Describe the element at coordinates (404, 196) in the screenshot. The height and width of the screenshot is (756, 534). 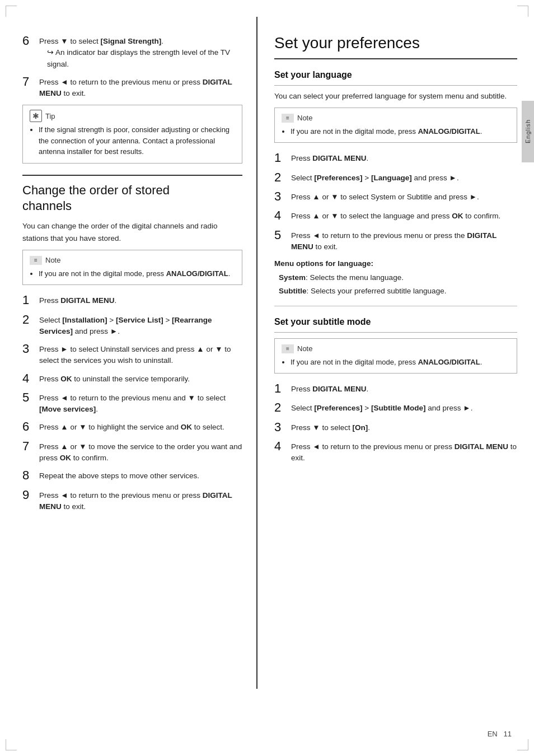
I see `lang-step-3-text: Press ▲ or ▼ to select System or Subtitl…` at that location.